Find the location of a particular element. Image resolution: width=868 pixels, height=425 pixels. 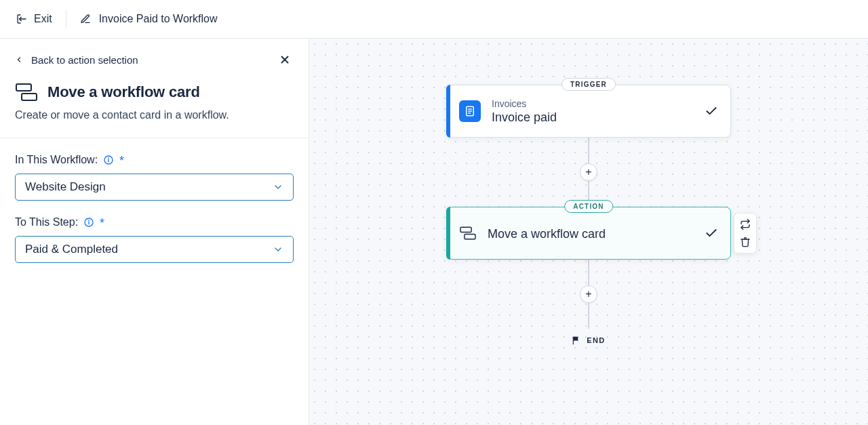

chevron-left-icon is located at coordinates (19, 60).